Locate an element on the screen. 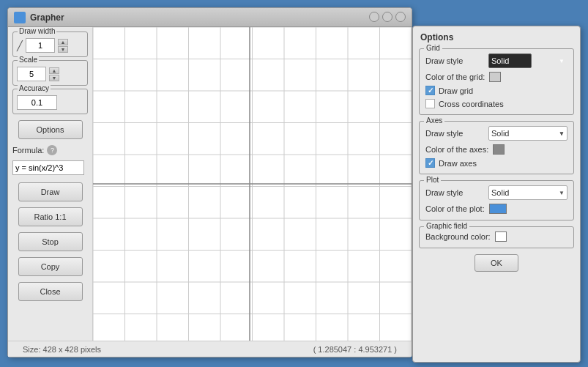 Image resolution: width=588 pixels, height=367 pixels. bg-color-row: Background color: is located at coordinates (496, 237).